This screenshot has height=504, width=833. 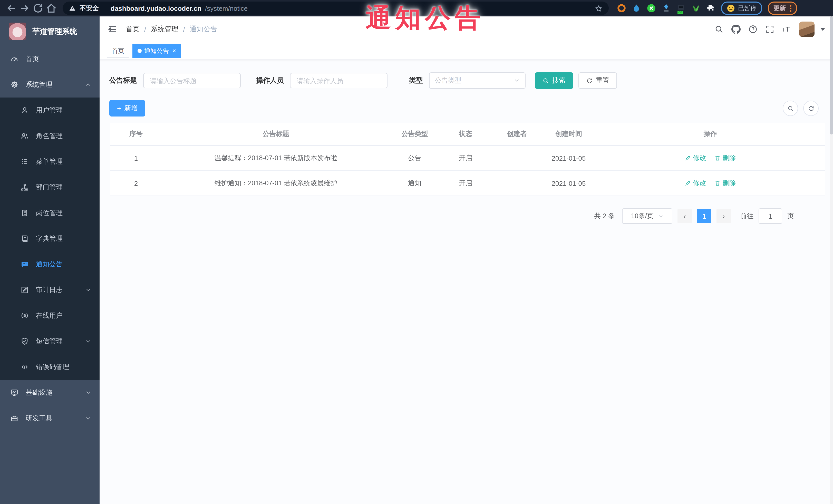 I want to click on window-scrollbar, so click(x=832, y=260).